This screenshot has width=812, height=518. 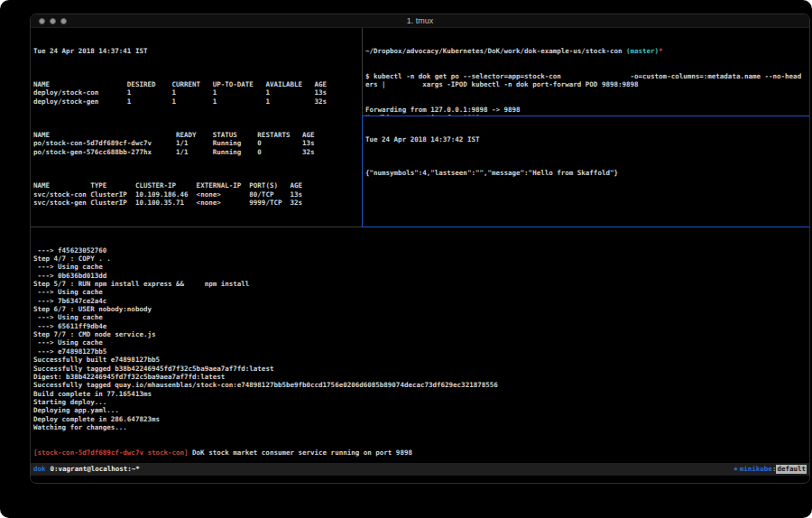 I want to click on watch-timestamp: Tue 24 Apr 2018 14:37:41 IST, so click(x=198, y=51).